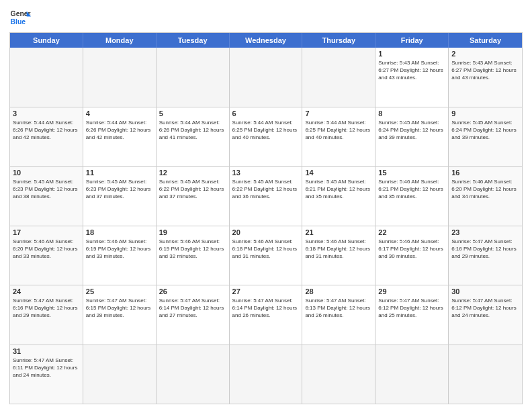 This screenshot has height=411, width=532. What do you see at coordinates (266, 196) in the screenshot?
I see `week-row-3: 10Sunrise: 5:45 AM Sunset: 6:23 PM Dayli…` at bounding box center [266, 196].